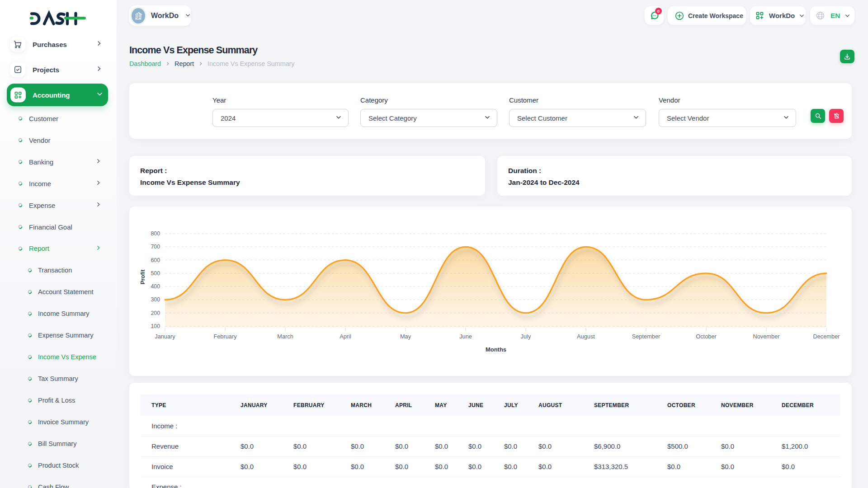 Image resolution: width=868 pixels, height=488 pixels. What do you see at coordinates (526, 336) in the screenshot?
I see `svg-text: July` at bounding box center [526, 336].